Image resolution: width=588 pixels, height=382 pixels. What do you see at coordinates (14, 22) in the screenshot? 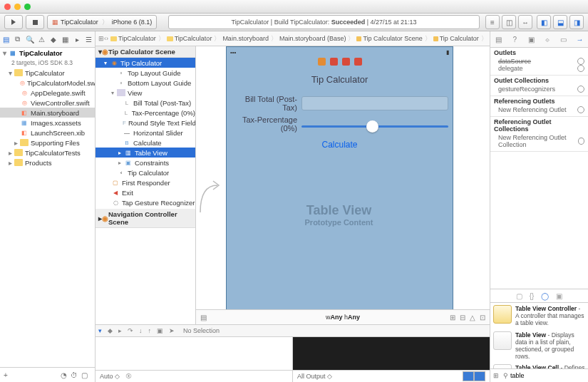
I see `run-button` at bounding box center [14, 22].